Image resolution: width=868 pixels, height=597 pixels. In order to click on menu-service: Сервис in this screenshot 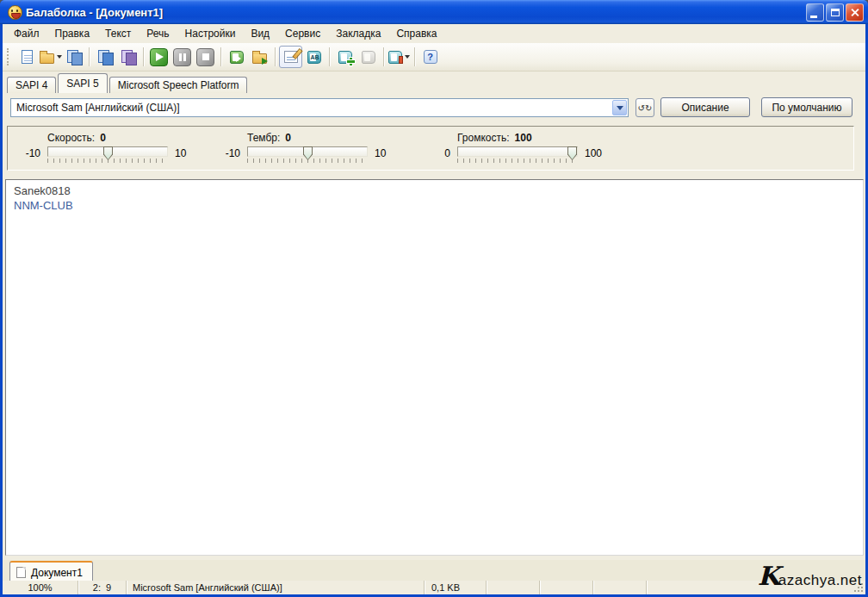, I will do `click(303, 34)`.